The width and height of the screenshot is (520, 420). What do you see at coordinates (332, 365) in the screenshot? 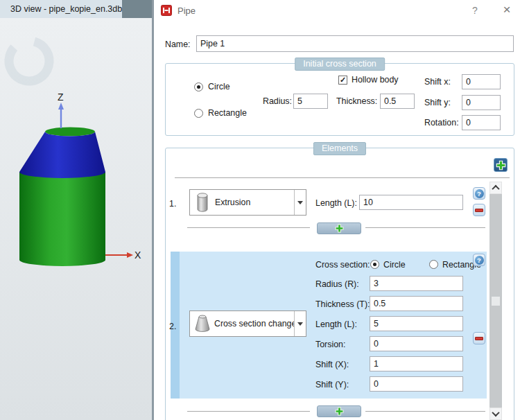
I see `element-2-shift-x-label: Shift (X):` at bounding box center [332, 365].